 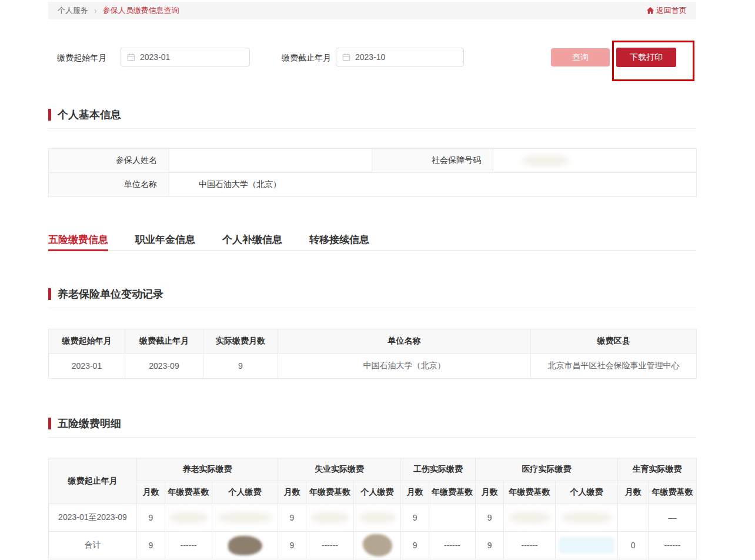 I want to click on table-cell: 9, so click(x=241, y=366).